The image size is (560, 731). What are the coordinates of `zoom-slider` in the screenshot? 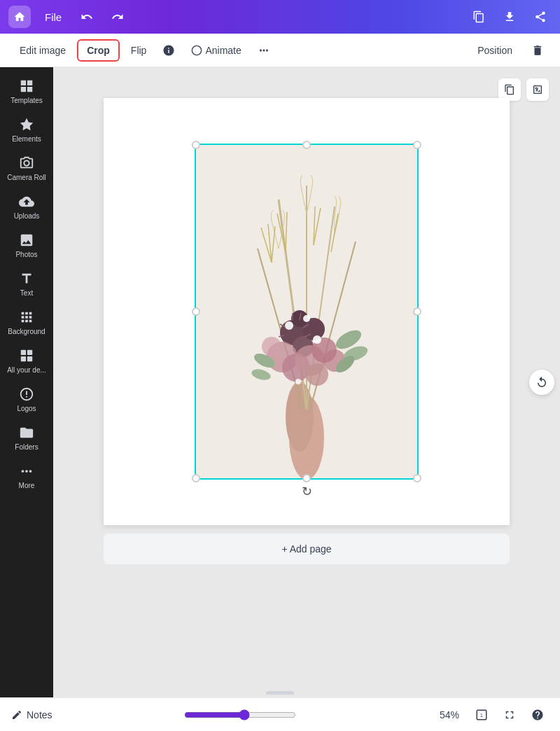 It's located at (240, 715).